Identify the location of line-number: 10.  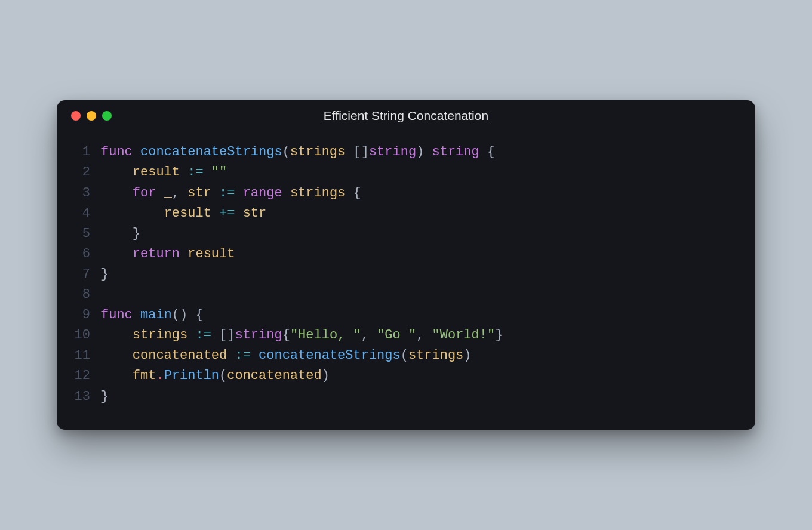
(86, 335).